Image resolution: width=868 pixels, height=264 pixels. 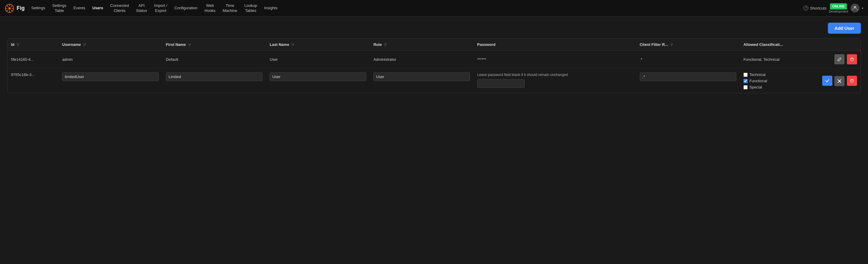 I want to click on nav-lookup-tables: Lookup Tables, so click(x=251, y=8).